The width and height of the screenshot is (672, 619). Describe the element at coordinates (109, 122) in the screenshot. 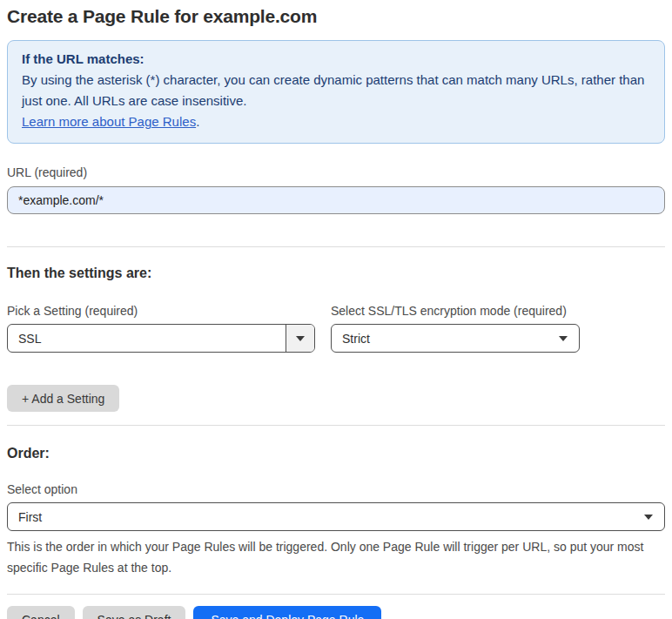

I see `learn-more-link: Learn more about Page Rules` at that location.